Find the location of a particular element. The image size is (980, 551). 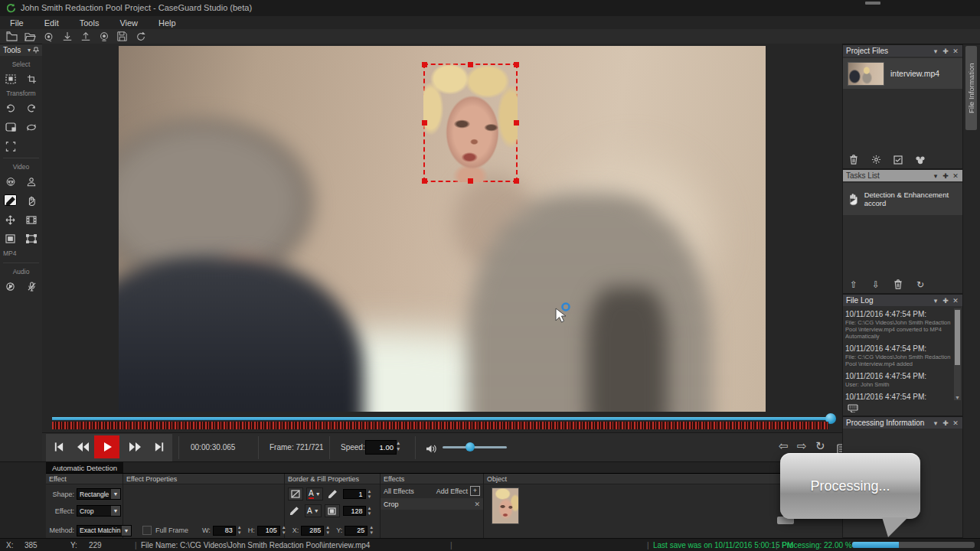

resize-handle-nw is located at coordinates (424, 64).